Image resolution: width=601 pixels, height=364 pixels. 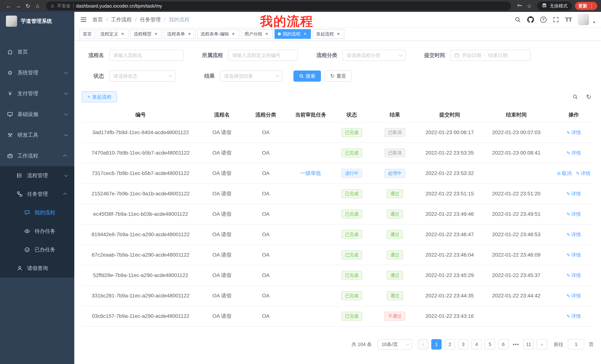 What do you see at coordinates (251, 76) in the screenshot?
I see `result-select: 请选择流结果` at bounding box center [251, 76].